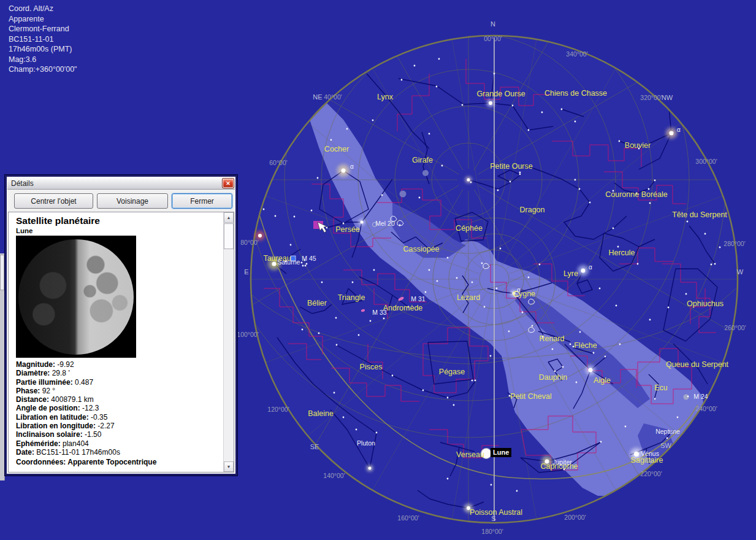 The height and width of the screenshot is (540, 756). Describe the element at coordinates (132, 201) in the screenshot. I see `neighborhood-button: Voisinage` at that location.